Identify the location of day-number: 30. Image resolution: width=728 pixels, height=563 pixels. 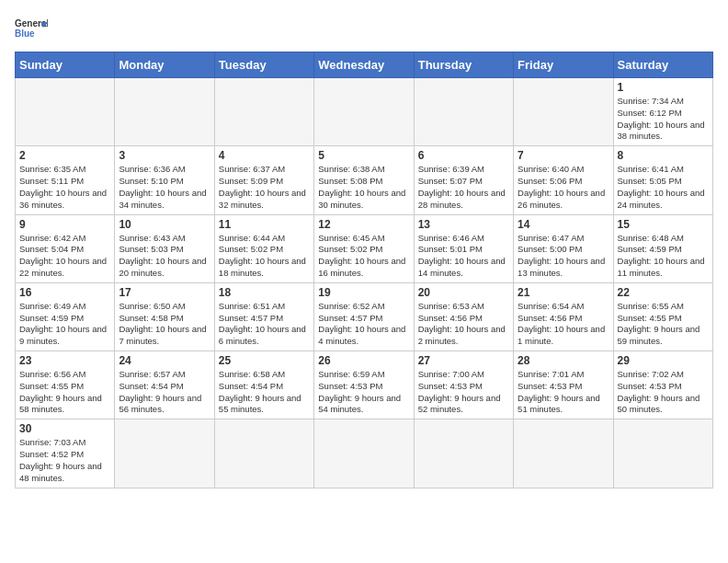
(64, 429).